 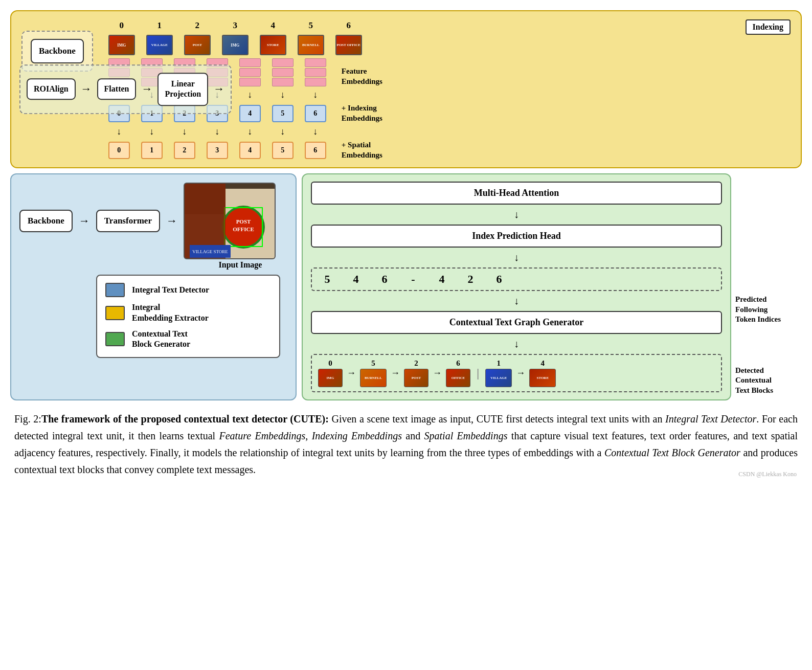 I want to click on caption: Fig. 2:The framework of the proposed con…, so click(x=406, y=444).